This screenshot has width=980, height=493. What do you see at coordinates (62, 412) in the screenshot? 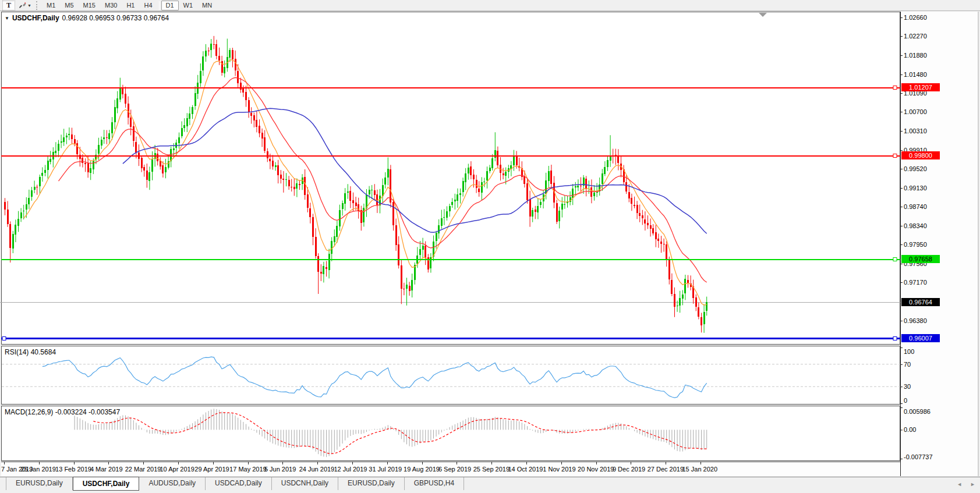
I see `macd-indicator-label: MACD(12,26,9) -0.003224 -0.003547` at bounding box center [62, 412].